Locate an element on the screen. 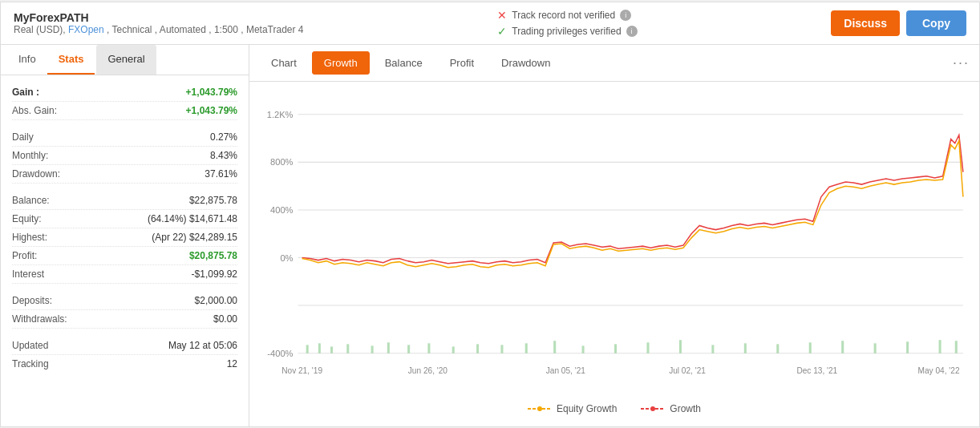 The image size is (980, 428). equity-growth-label: Equity Growth is located at coordinates (587, 409).